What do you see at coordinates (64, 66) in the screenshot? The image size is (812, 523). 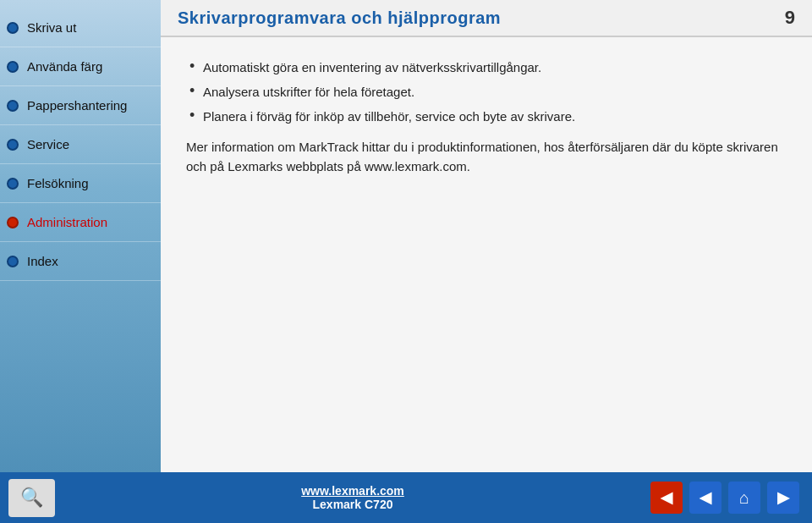 I see `sidebar-label-anvanda-farg: Använda färg` at bounding box center [64, 66].